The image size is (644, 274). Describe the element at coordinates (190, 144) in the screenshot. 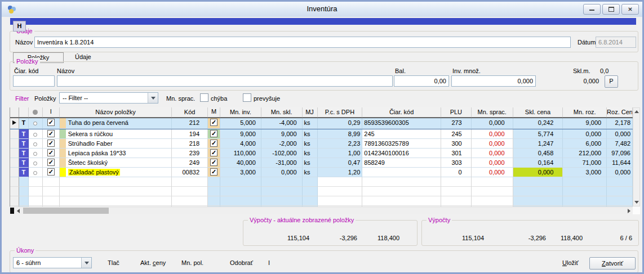

I see `cell-kod: 218` at that location.